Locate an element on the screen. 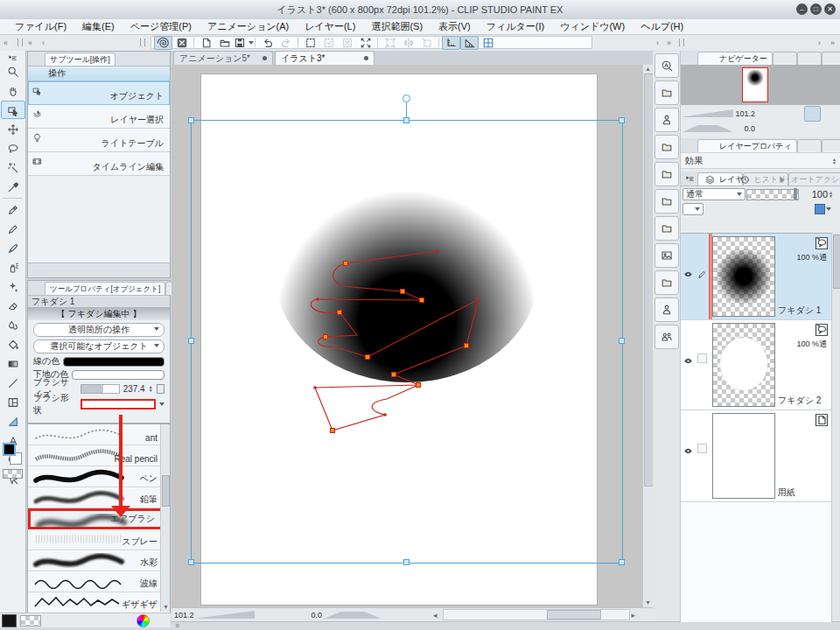 The image size is (840, 630). draft-layer-icon is located at coordinates (744, 209).